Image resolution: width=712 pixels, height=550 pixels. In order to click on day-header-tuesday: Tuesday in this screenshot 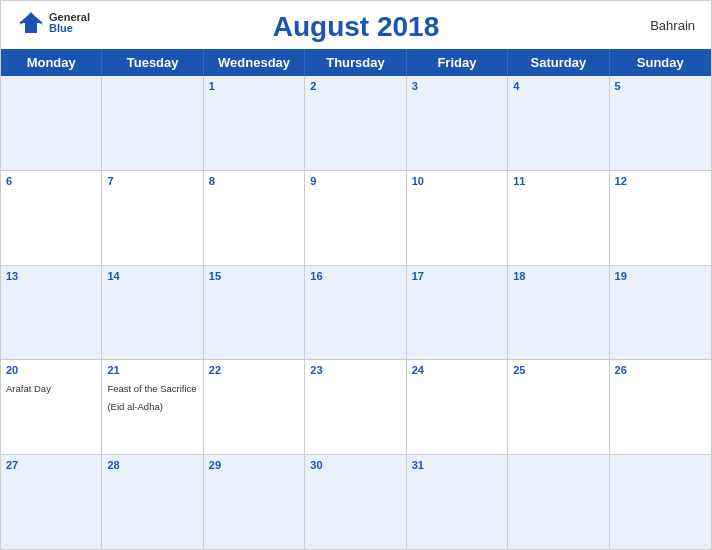, I will do `click(152, 62)`.